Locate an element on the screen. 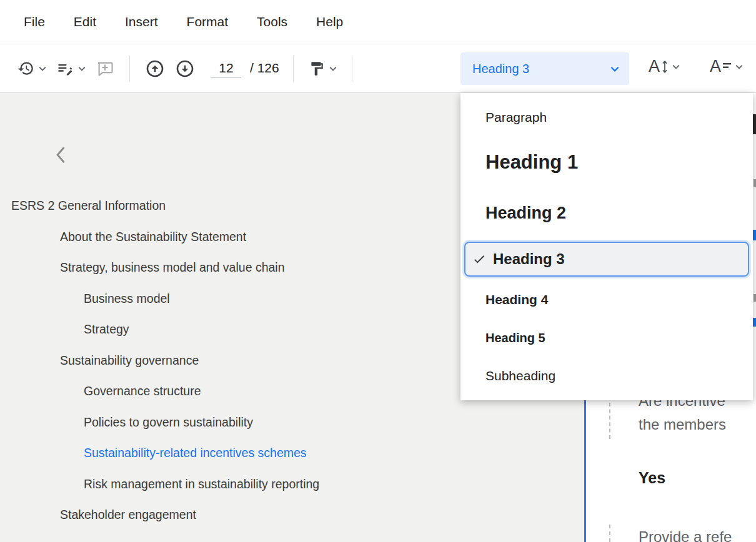  menu-bar: File Edit Insert Format Tools Help is located at coordinates (378, 22).